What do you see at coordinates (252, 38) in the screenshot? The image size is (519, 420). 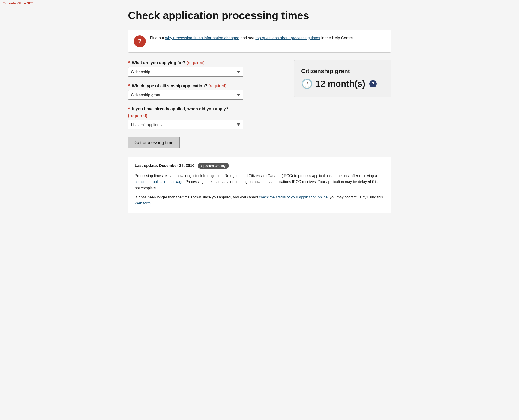 I see `info-box-text: Find out why processing times informatio…` at bounding box center [252, 38].